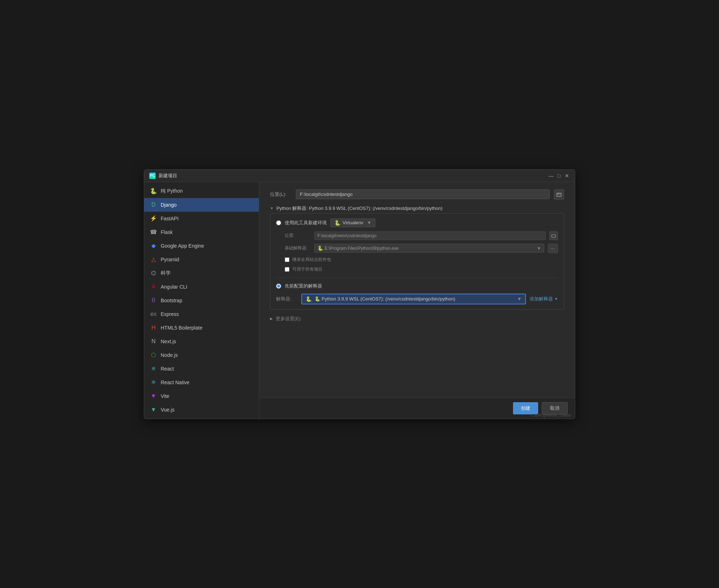 This screenshot has width=719, height=588. Describe the element at coordinates (154, 273) in the screenshot. I see `science-icon: ⌬` at that location.